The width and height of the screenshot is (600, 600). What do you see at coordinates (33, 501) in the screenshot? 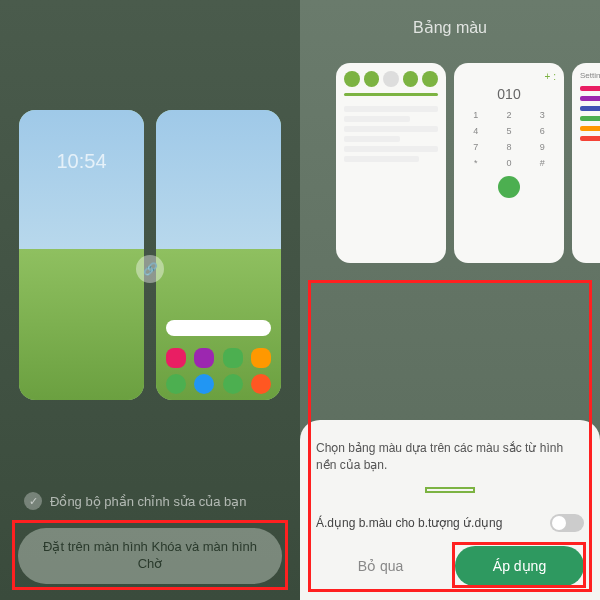
I see `check-icon: ✓` at bounding box center [33, 501].